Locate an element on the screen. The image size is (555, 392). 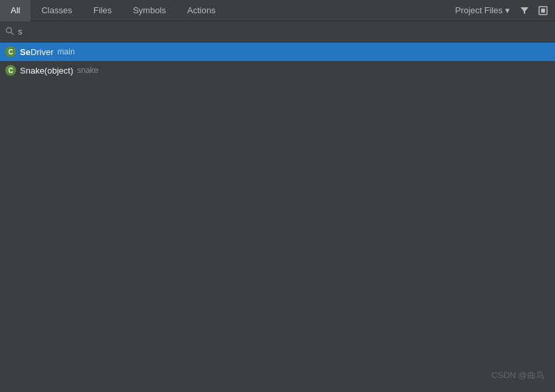
top-navigation: All Classes Files Symbols Actions Projec… is located at coordinates (278, 11).